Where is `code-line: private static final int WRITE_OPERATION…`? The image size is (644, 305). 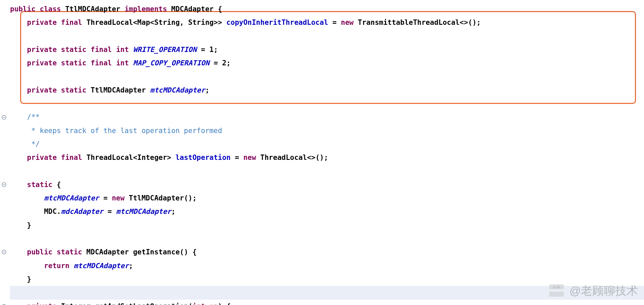 code-line: private static final int WRITE_OPERATION… is located at coordinates (327, 50).